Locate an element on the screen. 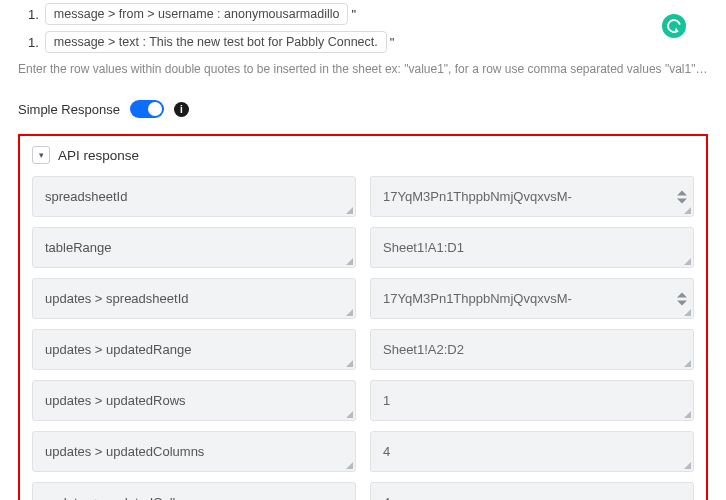 The image size is (726, 500). simple-response-row: Simple Response i is located at coordinates (363, 109).